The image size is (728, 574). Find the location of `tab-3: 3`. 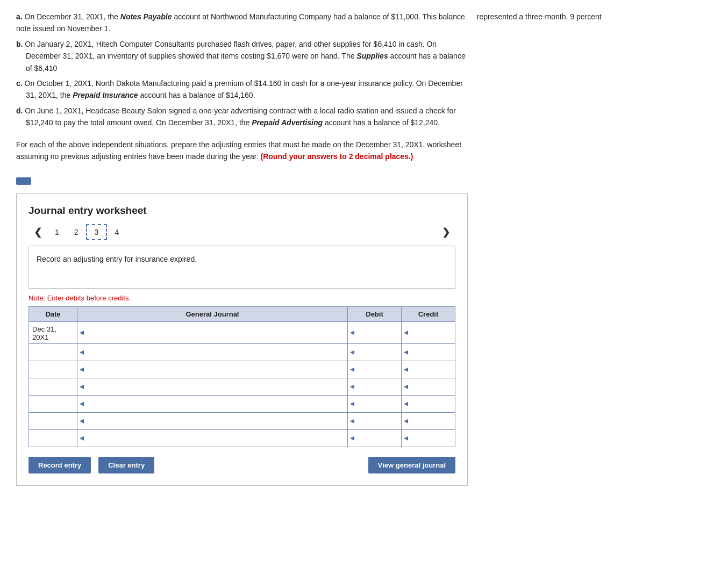

tab-3: 3 is located at coordinates (97, 232).